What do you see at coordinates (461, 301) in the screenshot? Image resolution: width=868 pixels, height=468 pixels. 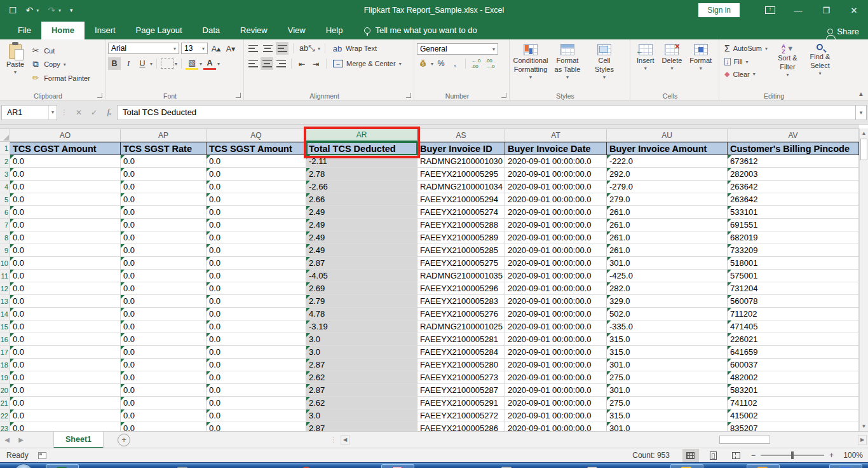 I see `cell-AS13: FAEEYX2100005283` at bounding box center [461, 301].